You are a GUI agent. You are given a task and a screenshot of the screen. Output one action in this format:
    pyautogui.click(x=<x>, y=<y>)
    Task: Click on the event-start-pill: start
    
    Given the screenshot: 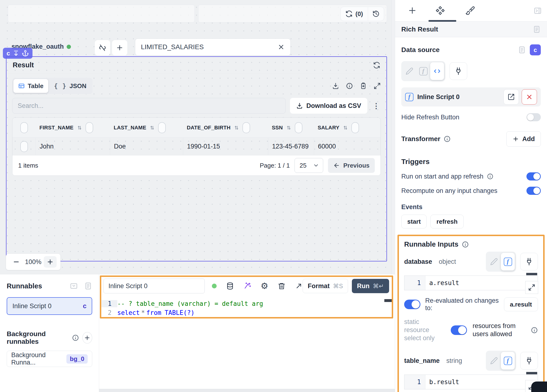 What is the action you would take?
    pyautogui.click(x=414, y=222)
    